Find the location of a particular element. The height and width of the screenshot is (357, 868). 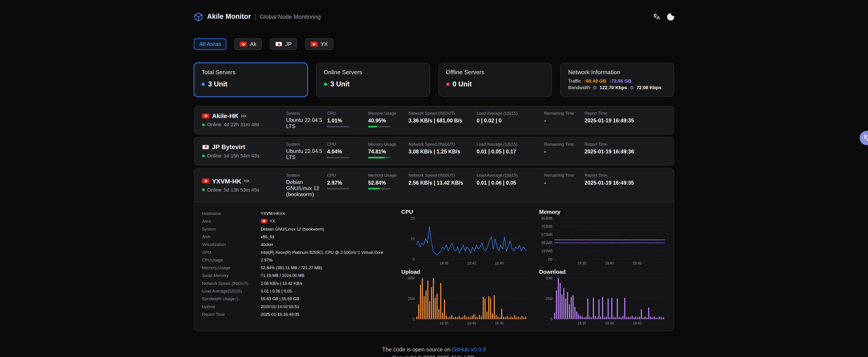

filter-ak: Ak is located at coordinates (248, 44).